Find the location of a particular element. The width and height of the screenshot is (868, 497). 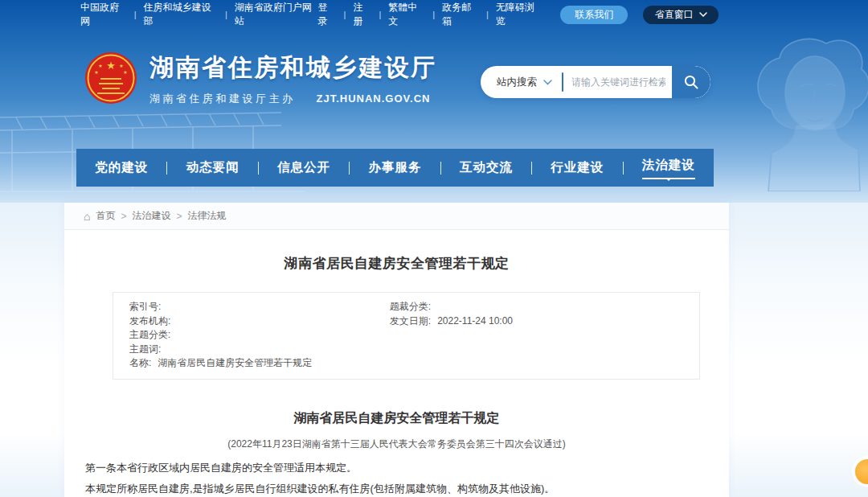

page-title: 湖南省居民自建房安全管理若干规定 is located at coordinates (397, 264).